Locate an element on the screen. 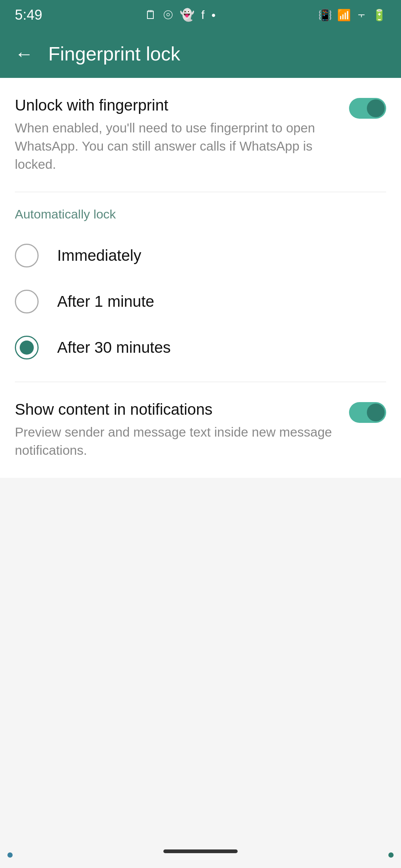 Image resolution: width=401 pixels, height=868 pixels. nav-dot-left is located at coordinates (10, 855).